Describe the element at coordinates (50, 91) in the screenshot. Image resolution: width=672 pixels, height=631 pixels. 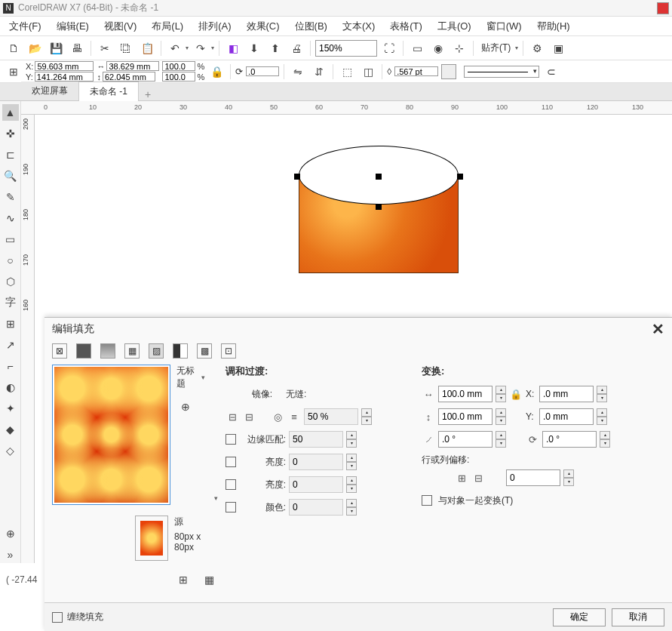
I see `tab-welcome: 欢迎屏幕` at that location.